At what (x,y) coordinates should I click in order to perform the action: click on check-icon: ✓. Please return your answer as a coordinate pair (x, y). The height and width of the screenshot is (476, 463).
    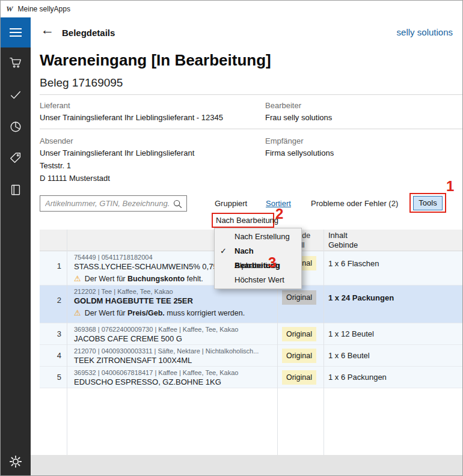
    Looking at the image, I should click on (224, 251).